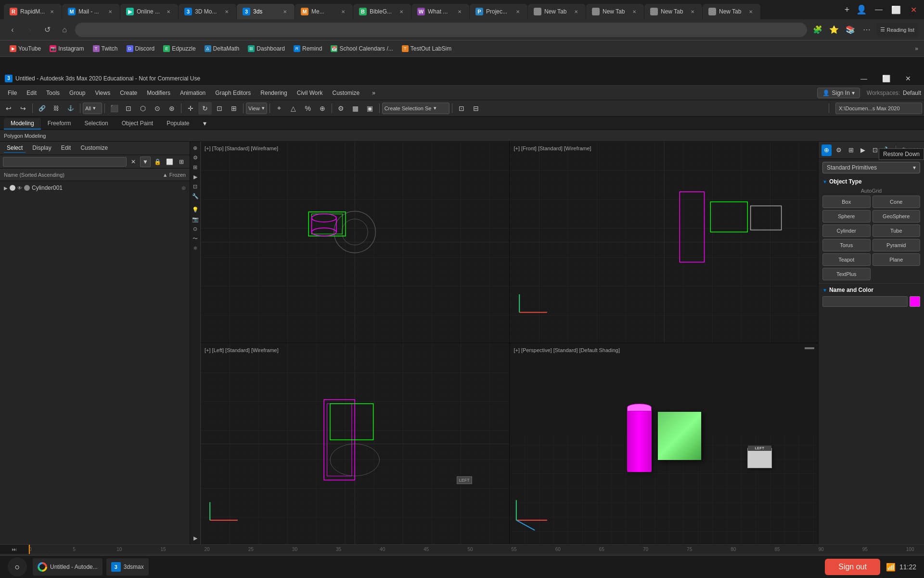 Image resolution: width=924 pixels, height=578 pixels. What do you see at coordinates (847, 231) in the screenshot?
I see `prim-btn-cylinder: Cylinder` at bounding box center [847, 231].